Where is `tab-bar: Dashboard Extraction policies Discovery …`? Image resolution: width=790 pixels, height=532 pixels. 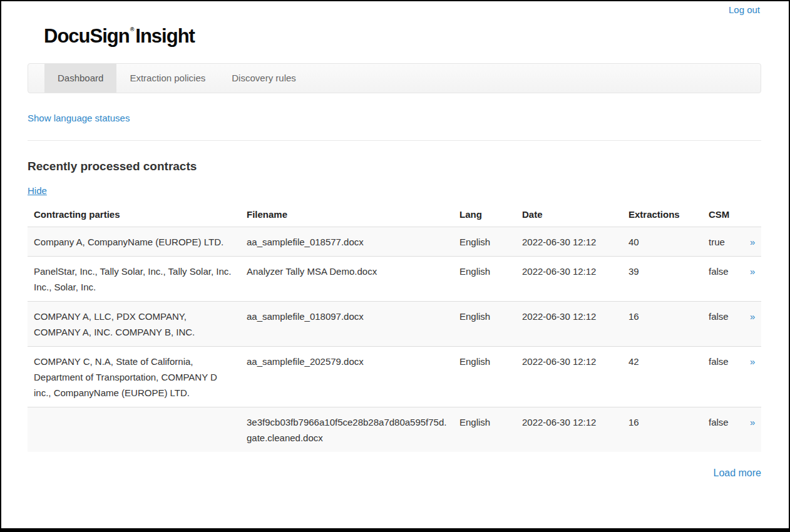 tab-bar: Dashboard Extraction policies Discovery … is located at coordinates (394, 78).